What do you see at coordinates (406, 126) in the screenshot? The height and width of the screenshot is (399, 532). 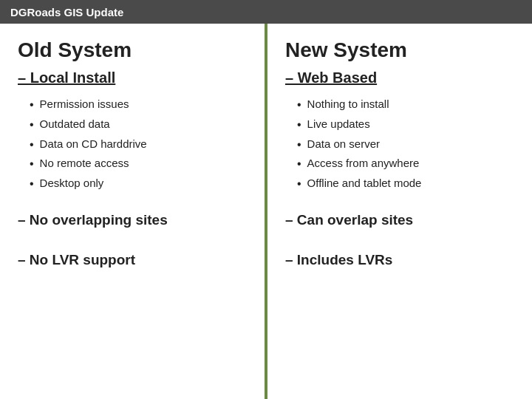 I see `list-item: Live updates` at bounding box center [406, 126].